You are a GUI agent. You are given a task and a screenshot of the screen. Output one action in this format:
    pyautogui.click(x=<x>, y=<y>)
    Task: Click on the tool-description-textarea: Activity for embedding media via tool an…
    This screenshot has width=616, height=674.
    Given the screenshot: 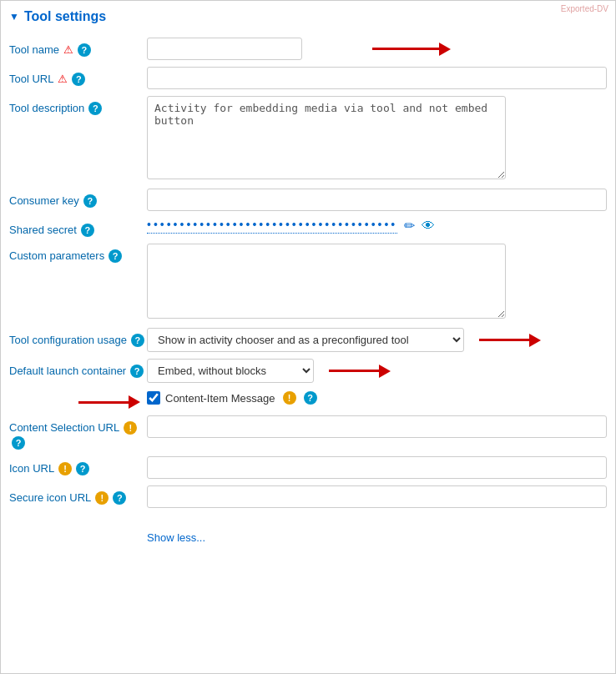 What is the action you would take?
    pyautogui.click(x=326, y=138)
    